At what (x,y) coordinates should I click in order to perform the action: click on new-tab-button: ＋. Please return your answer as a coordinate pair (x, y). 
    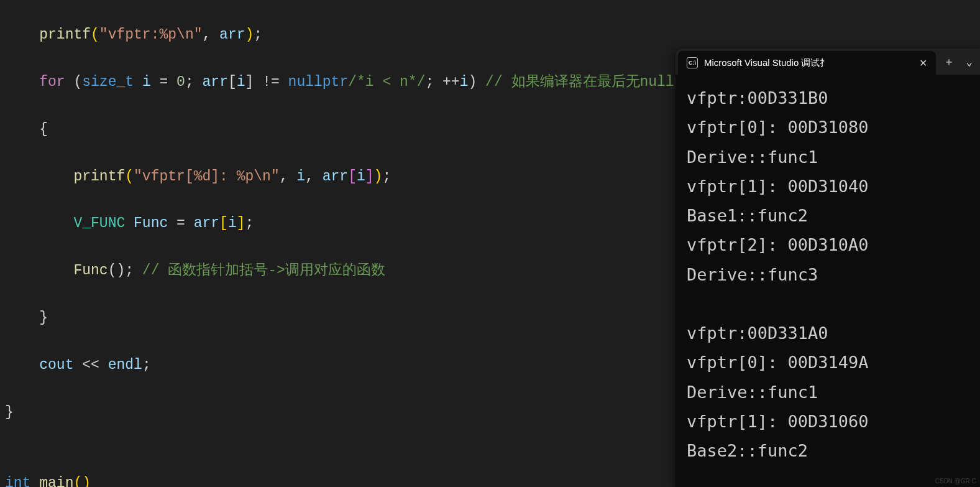
    Looking at the image, I should click on (949, 62).